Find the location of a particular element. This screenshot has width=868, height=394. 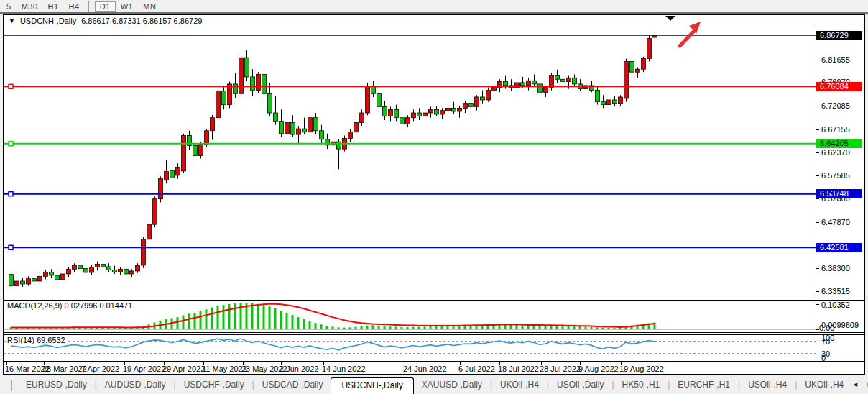

tabs-holder: EURUSD-,Daily|AUDUSD-,Daily|USDCHF-,Dail… is located at coordinates (435, 385).